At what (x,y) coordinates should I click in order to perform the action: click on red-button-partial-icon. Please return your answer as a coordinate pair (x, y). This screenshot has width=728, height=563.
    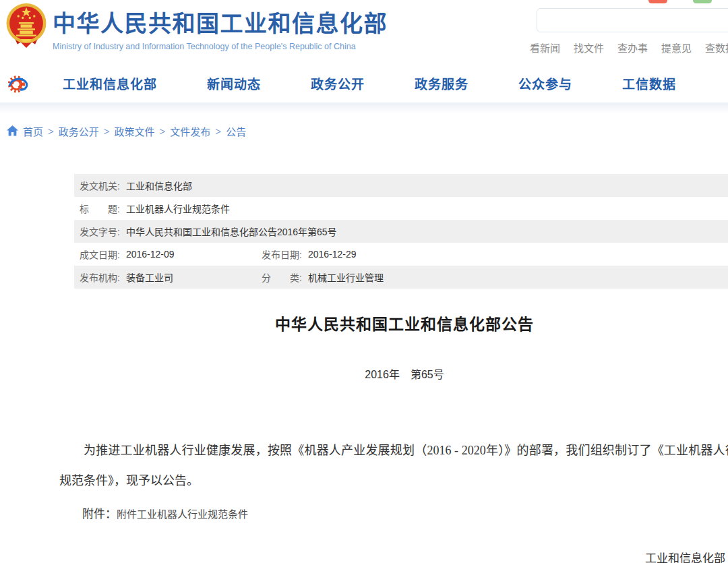
    Looking at the image, I should click on (658, 1).